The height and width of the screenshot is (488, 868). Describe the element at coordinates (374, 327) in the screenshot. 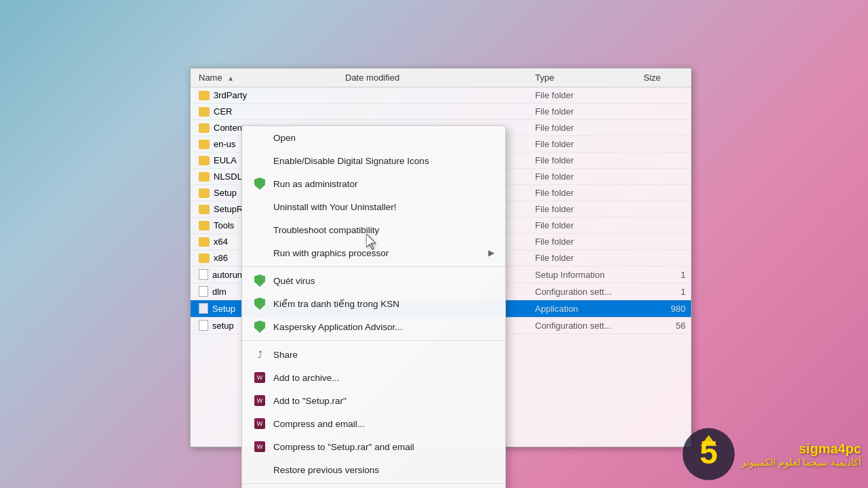

I see `menu-item-kaspersky-advisor: Kaspersky Application Advisor...` at that location.